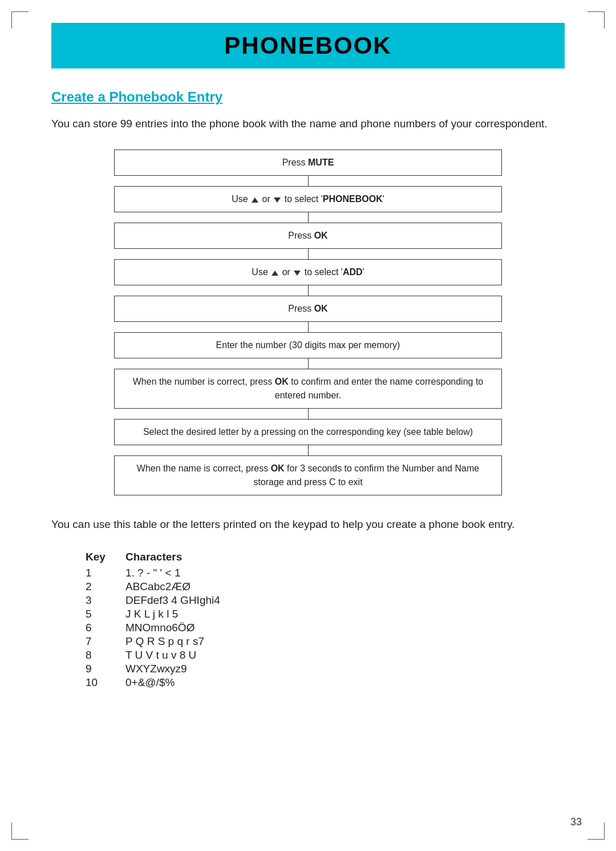 This screenshot has width=616, height=851. Describe the element at coordinates (295, 162) in the screenshot. I see `flow-step-1-pre: Press` at that location.